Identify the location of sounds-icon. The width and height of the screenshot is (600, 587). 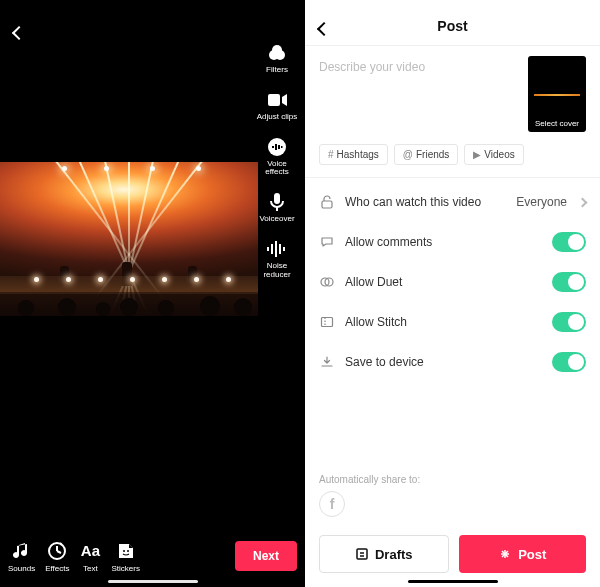
(22, 551).